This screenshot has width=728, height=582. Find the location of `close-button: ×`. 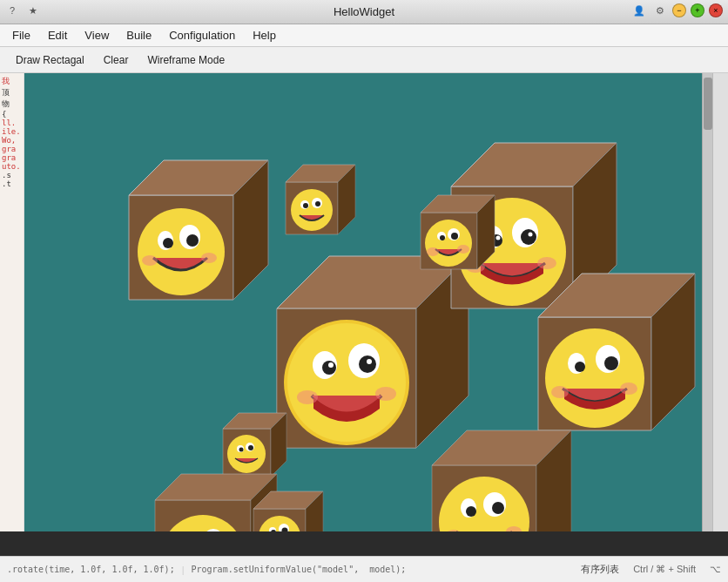

close-button: × is located at coordinates (716, 10).